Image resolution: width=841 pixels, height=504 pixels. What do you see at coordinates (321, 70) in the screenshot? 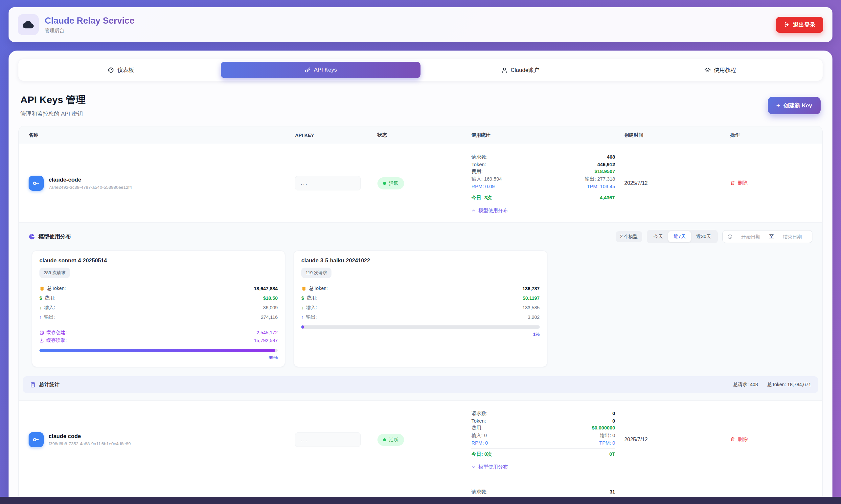
I see `tab-api-keys: API Keys` at bounding box center [321, 70].